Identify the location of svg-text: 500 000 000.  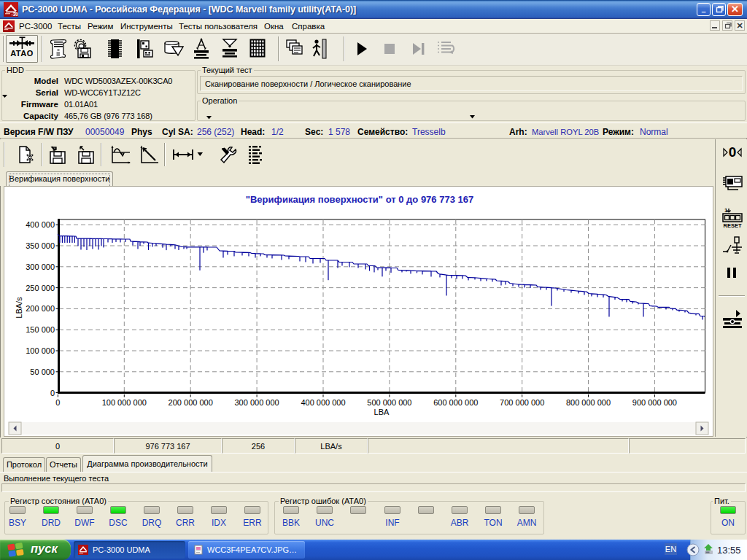
(390, 402).